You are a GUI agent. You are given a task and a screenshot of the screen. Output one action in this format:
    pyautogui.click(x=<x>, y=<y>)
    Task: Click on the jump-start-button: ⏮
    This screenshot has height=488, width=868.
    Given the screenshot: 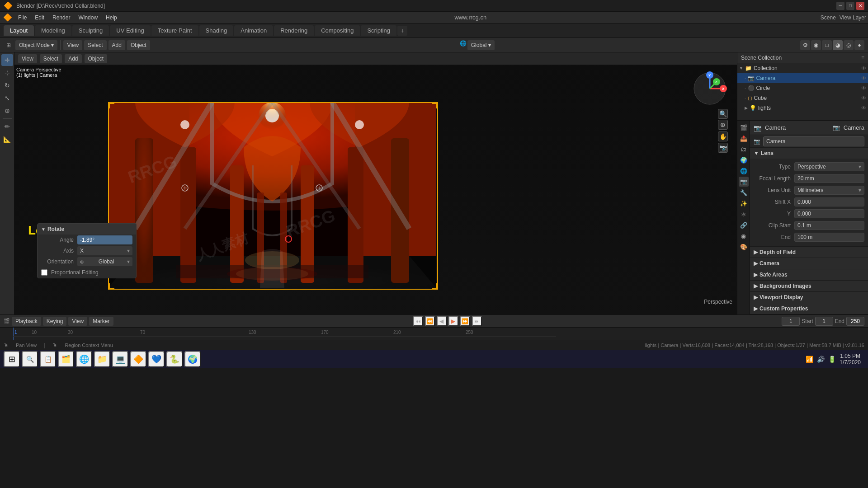 What is the action you would take?
    pyautogui.click(x=418, y=321)
    